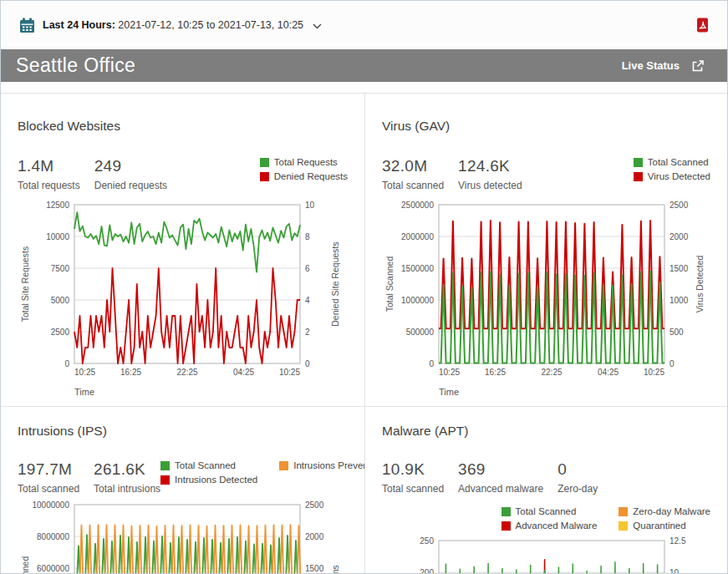  I want to click on range-label: Last 24 Hours:, so click(79, 25).